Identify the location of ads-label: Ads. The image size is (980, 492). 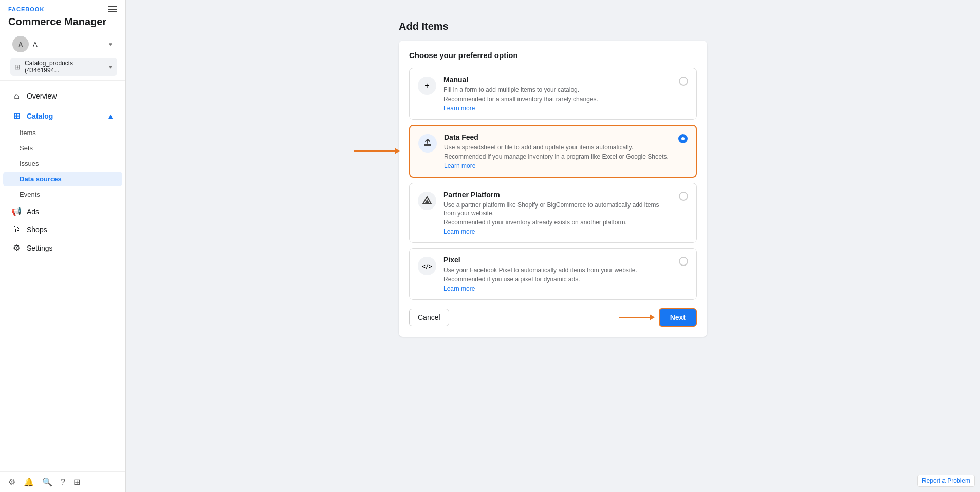
(33, 212).